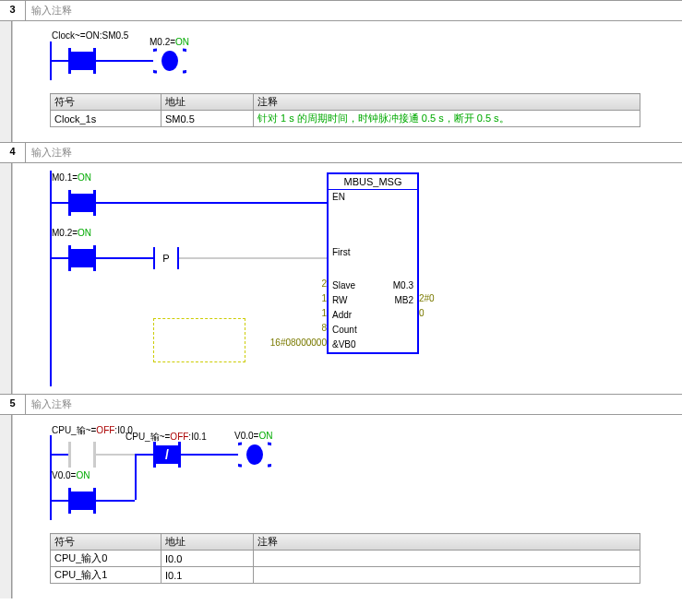 This screenshot has height=616, width=682. What do you see at coordinates (65, 177) in the screenshot?
I see `label-prefix: M0.1=` at bounding box center [65, 177].